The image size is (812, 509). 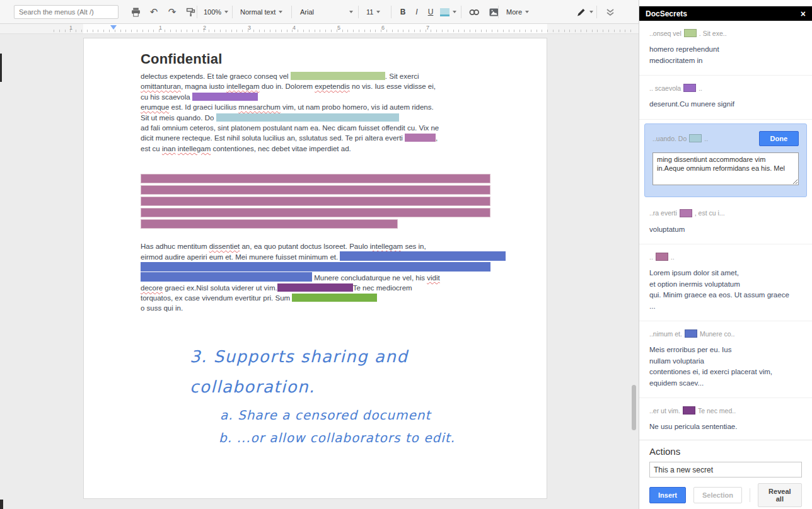 What do you see at coordinates (290, 107) in the screenshot?
I see `doc-line: erumque est. Id graeci lucilius mnesarch…` at bounding box center [290, 107].